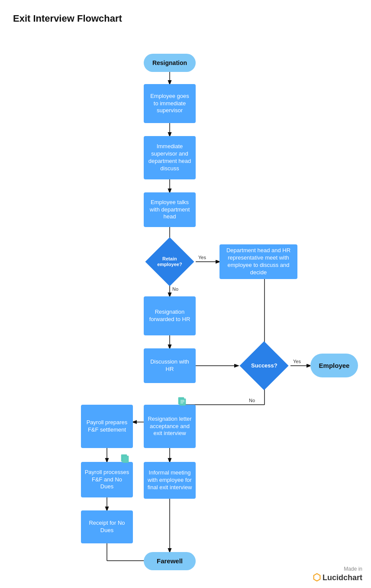  Describe the element at coordinates (170, 426) in the screenshot. I see `resignation-letter-node: Resignation letter acceptance and exit i…` at that location.